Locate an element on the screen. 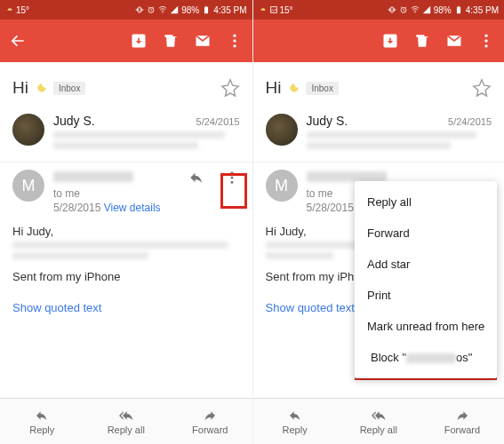 The image size is (504, 444). forward-arrow-icon is located at coordinates (462, 416).